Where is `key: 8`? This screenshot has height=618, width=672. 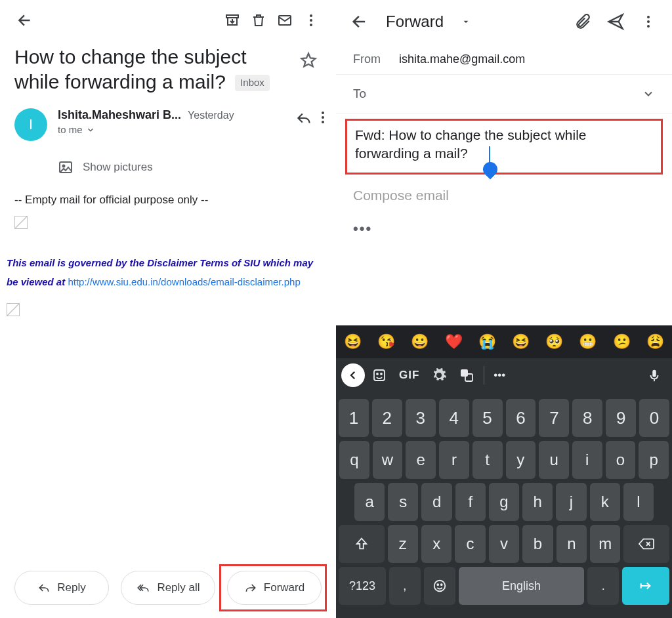 key: 8 is located at coordinates (587, 418).